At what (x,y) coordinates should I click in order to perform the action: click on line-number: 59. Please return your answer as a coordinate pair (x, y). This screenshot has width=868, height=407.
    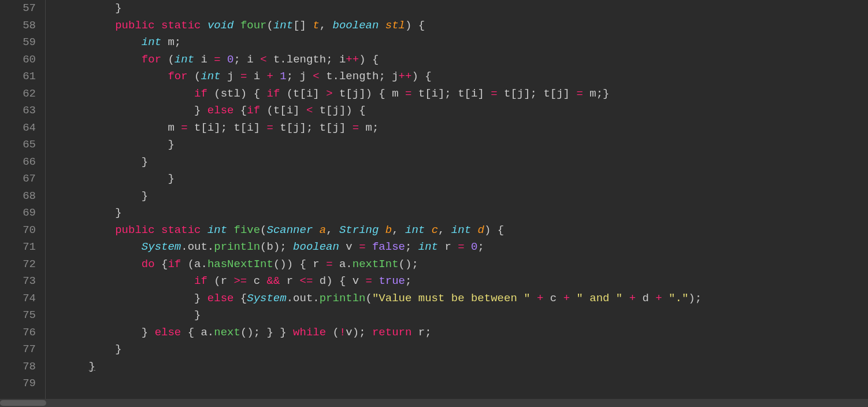
    Looking at the image, I should click on (18, 43).